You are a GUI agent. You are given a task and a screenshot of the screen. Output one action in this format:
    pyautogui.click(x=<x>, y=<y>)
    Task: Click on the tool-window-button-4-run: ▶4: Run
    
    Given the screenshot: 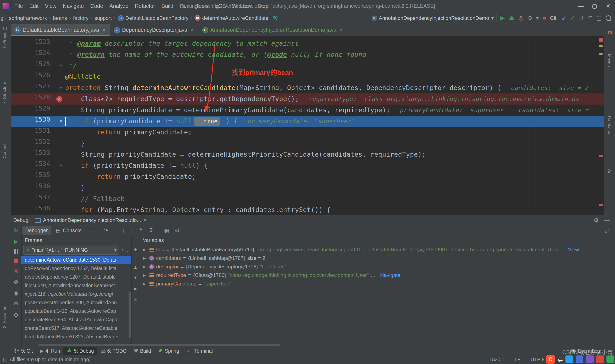 What is the action you would take?
    pyautogui.click(x=50, y=351)
    